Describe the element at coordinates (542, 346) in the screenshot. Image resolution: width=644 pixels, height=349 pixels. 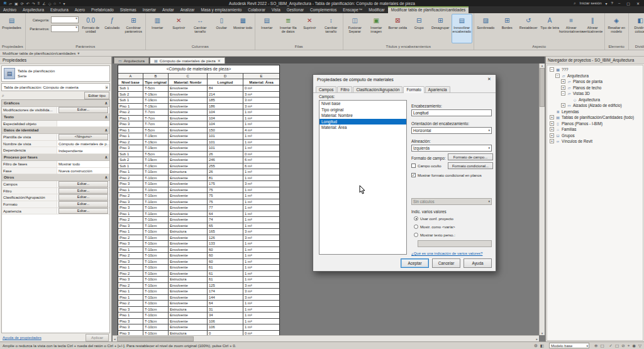
I see `design-options-icon: ◧` at that location.